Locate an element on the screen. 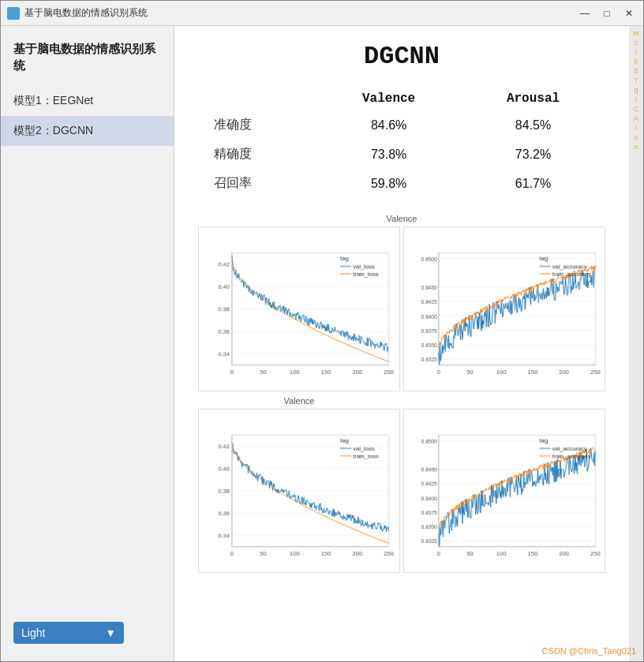  chart-bottom-left-container is located at coordinates (299, 491).